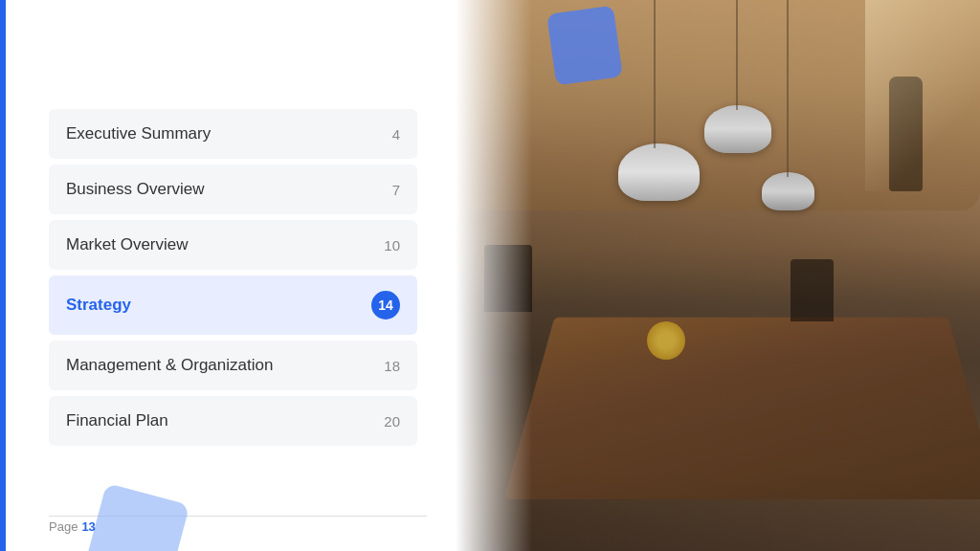  I want to click on toc-item-label: Strategy, so click(99, 305).